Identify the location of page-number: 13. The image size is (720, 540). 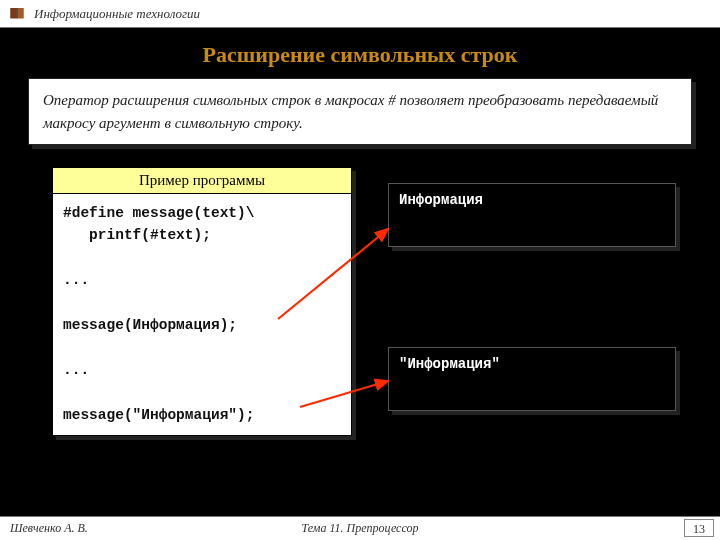
(699, 528).